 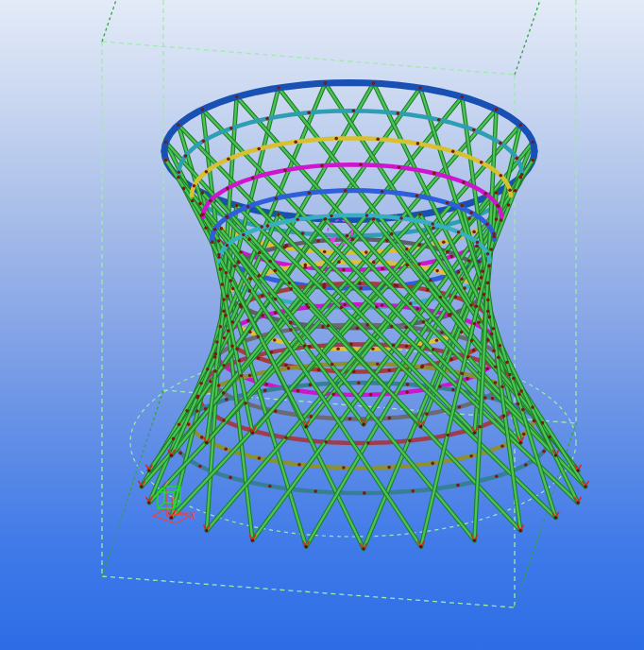 What do you see at coordinates (174, 501) in the screenshot?
I see `y-axis-label: Y` at bounding box center [174, 501].